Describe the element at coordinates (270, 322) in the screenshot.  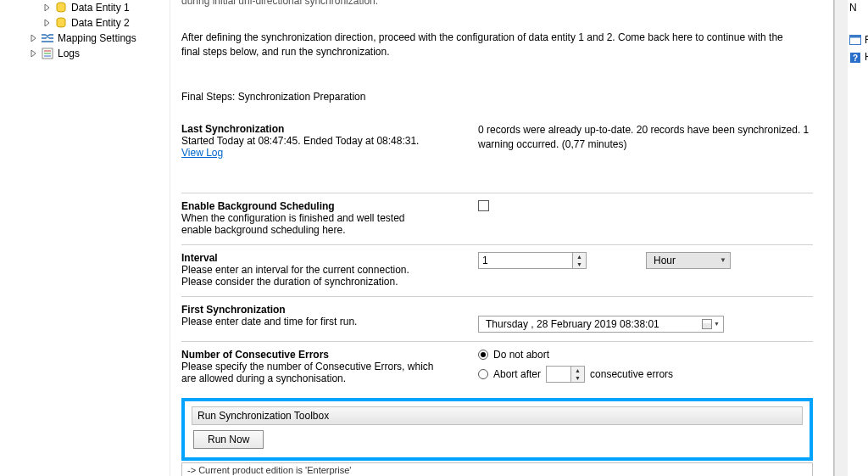
I see `first-sync-desc: Please enter date and time for first run…` at that location.